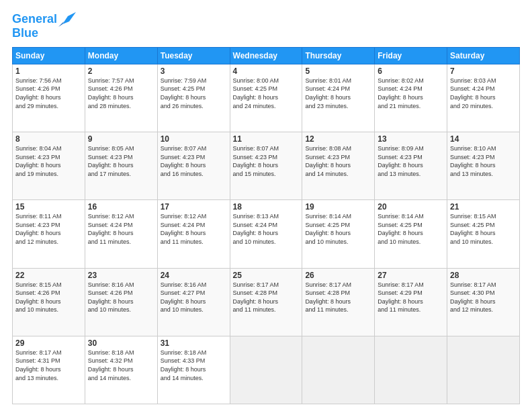  Describe the element at coordinates (339, 139) in the screenshot. I see `day-number: 12` at that location.